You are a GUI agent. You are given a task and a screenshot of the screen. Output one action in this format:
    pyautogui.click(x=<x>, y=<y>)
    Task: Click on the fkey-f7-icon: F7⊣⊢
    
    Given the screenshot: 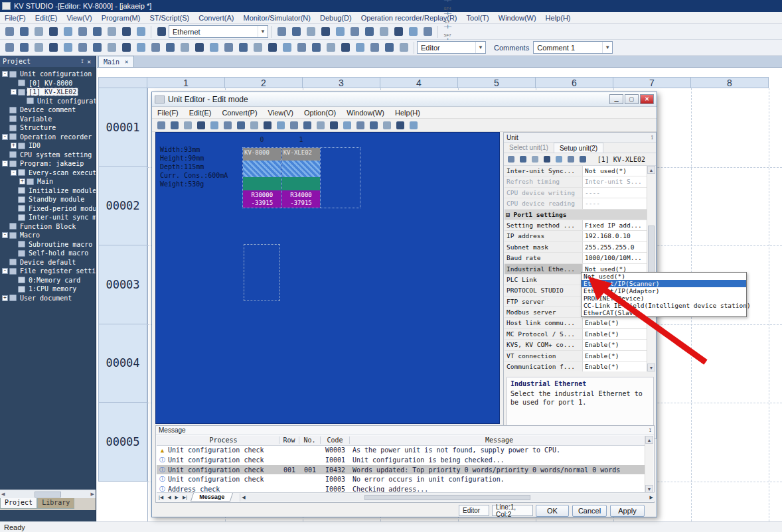 What is the action you would take?
    pyautogui.click(x=447, y=25)
    